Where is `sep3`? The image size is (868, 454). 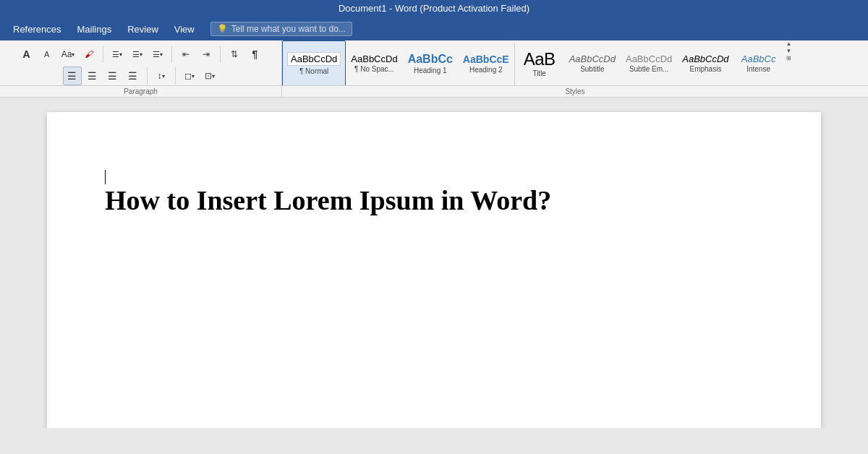 sep3 is located at coordinates (220, 54).